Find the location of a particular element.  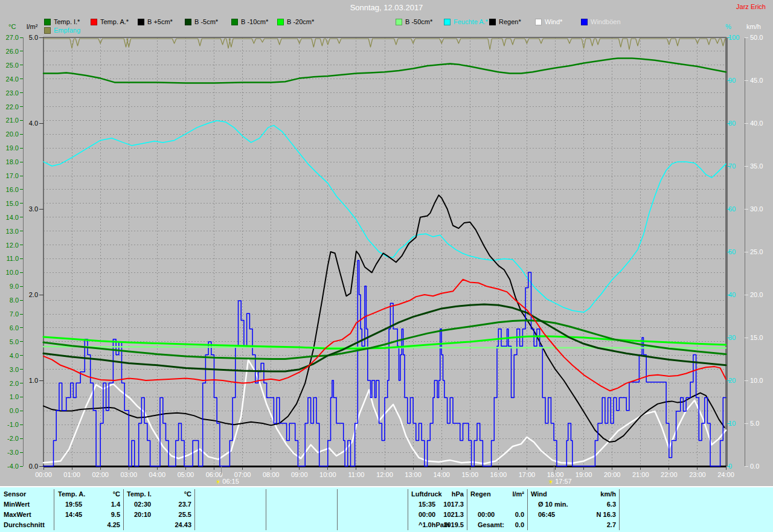

table-cell-row: 02:3023.7 is located at coordinates (159, 505).